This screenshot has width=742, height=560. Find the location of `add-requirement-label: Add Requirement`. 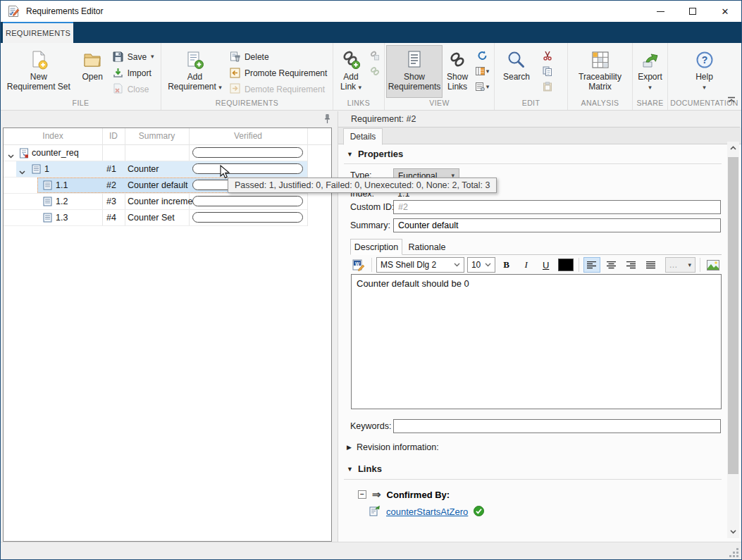

add-requirement-label: Add Requirement is located at coordinates (192, 82).